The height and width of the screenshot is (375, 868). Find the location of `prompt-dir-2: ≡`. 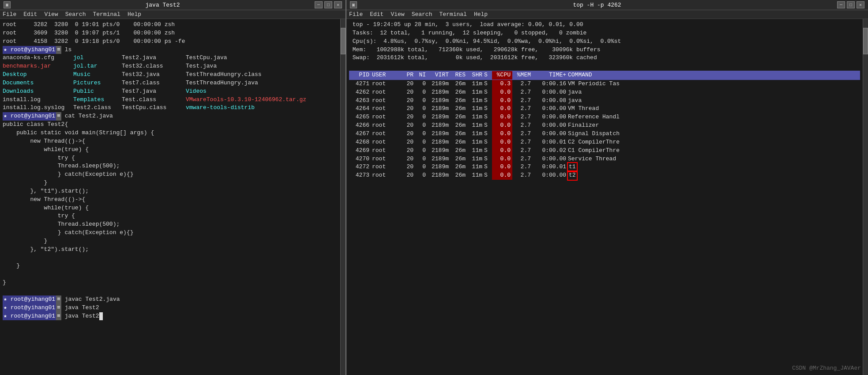

prompt-dir-2: ≡ is located at coordinates (59, 117).